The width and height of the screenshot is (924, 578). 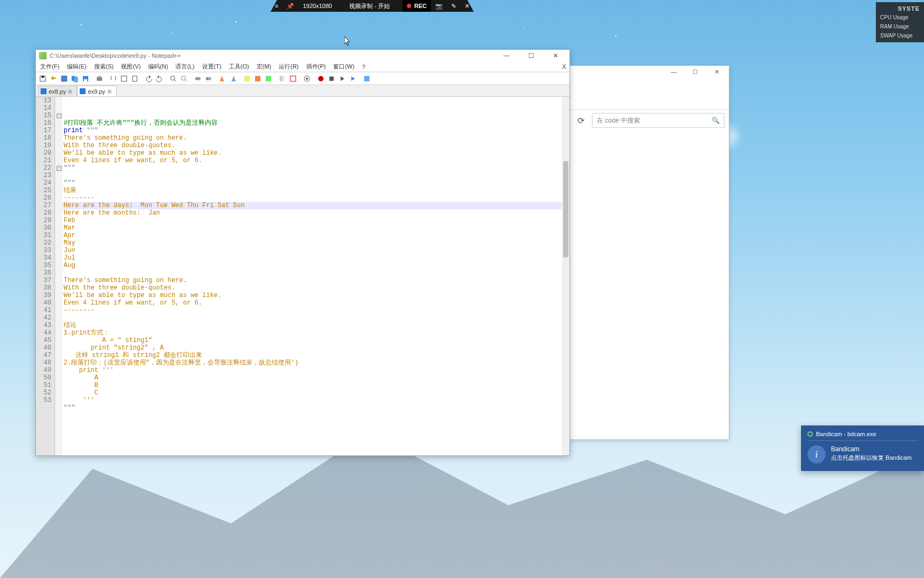 What do you see at coordinates (77, 66) in the screenshot?
I see `menu-item: 编辑(E)` at bounding box center [77, 66].